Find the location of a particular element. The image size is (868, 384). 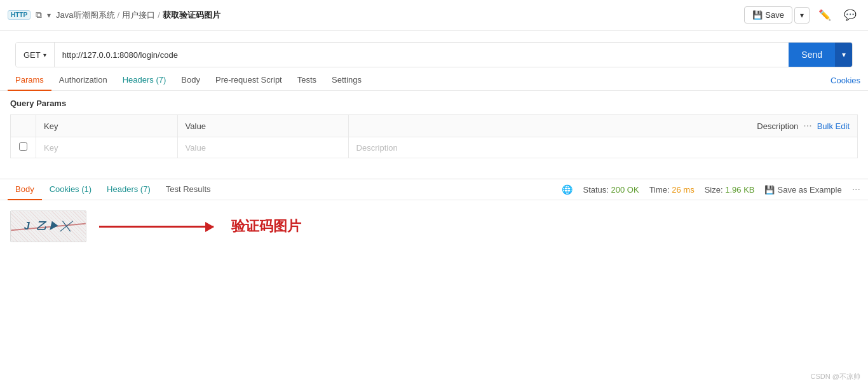

breadcrumb-item-1: Java听潮阁系统 is located at coordinates (85, 15).